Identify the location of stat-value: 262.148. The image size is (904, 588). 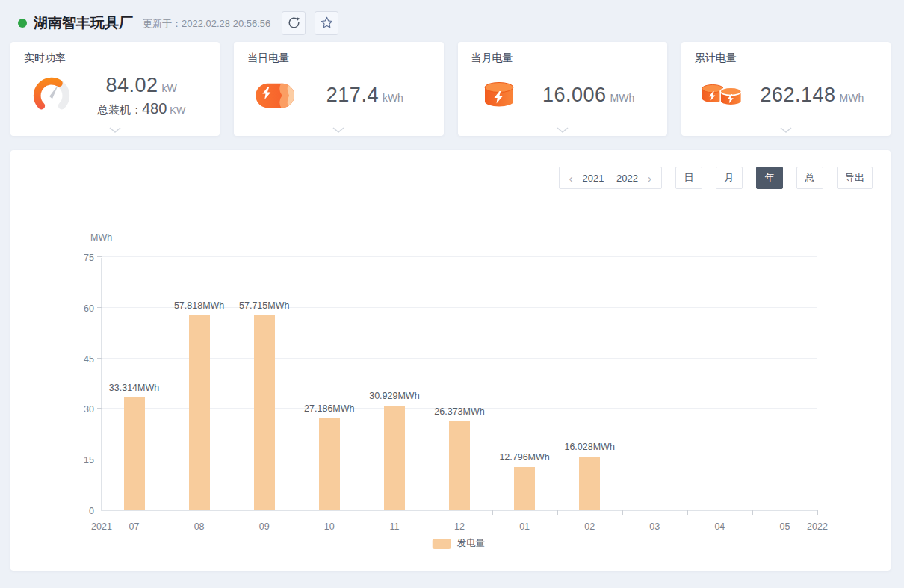
(798, 95).